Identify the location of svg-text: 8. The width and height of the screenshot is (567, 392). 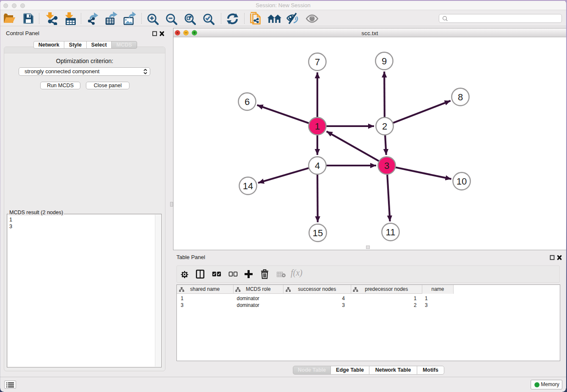
(460, 97).